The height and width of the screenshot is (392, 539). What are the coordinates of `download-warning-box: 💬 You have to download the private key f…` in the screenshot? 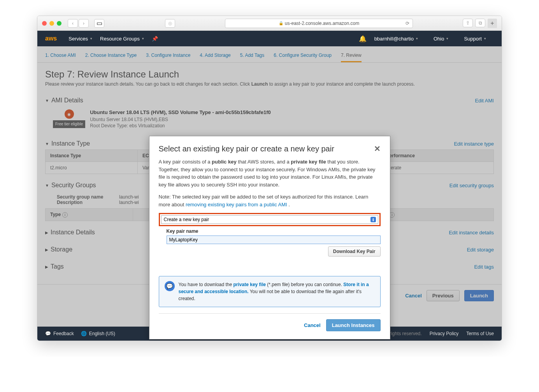 It's located at (270, 292).